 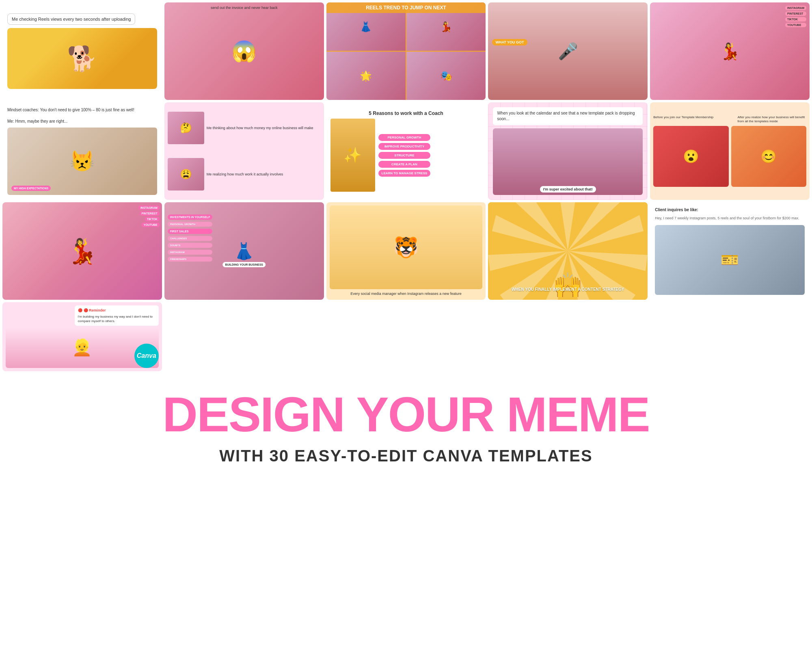 I want to click on card12-pill-2: PERSONAL GROWTH, so click(x=190, y=224).